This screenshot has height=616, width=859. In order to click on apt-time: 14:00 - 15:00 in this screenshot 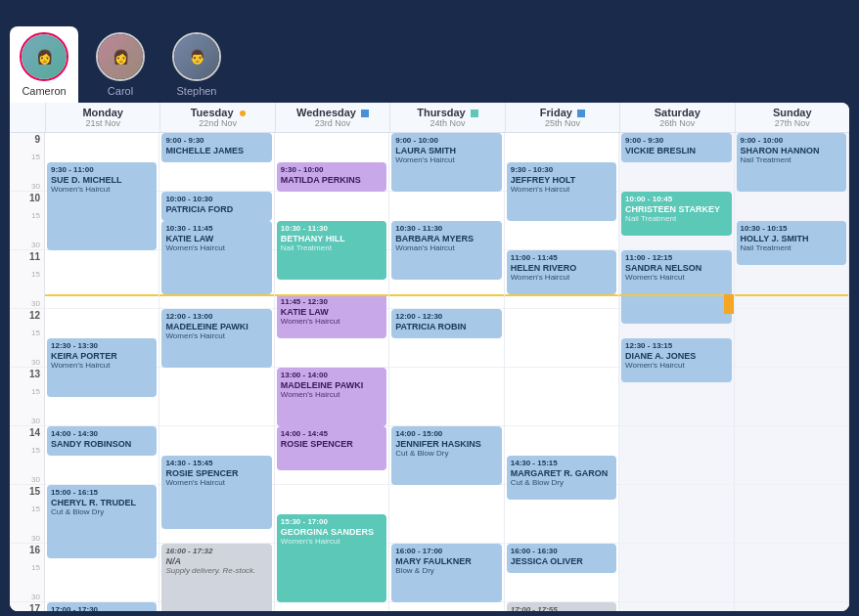, I will do `click(446, 434)`.